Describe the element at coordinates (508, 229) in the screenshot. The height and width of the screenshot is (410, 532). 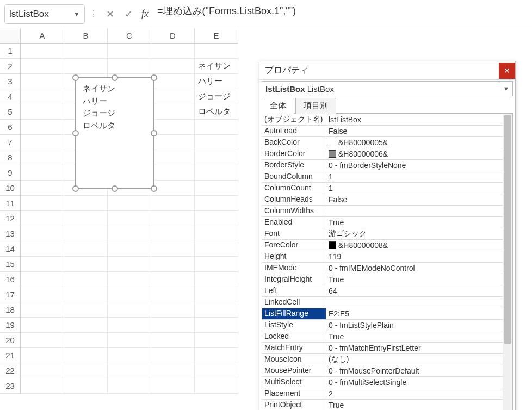
I see `scrollbar-thumb` at that location.